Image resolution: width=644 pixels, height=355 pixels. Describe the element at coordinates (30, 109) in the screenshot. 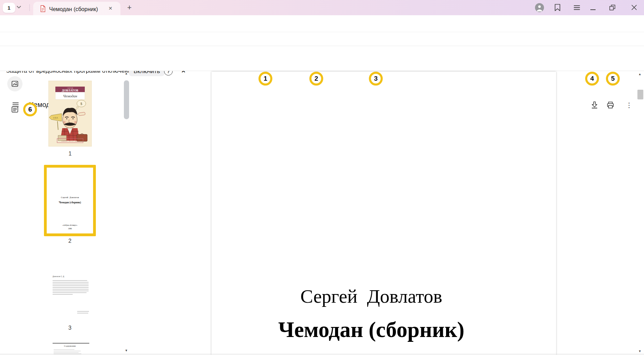

I see `annotation-circle-6: 6` at that location.